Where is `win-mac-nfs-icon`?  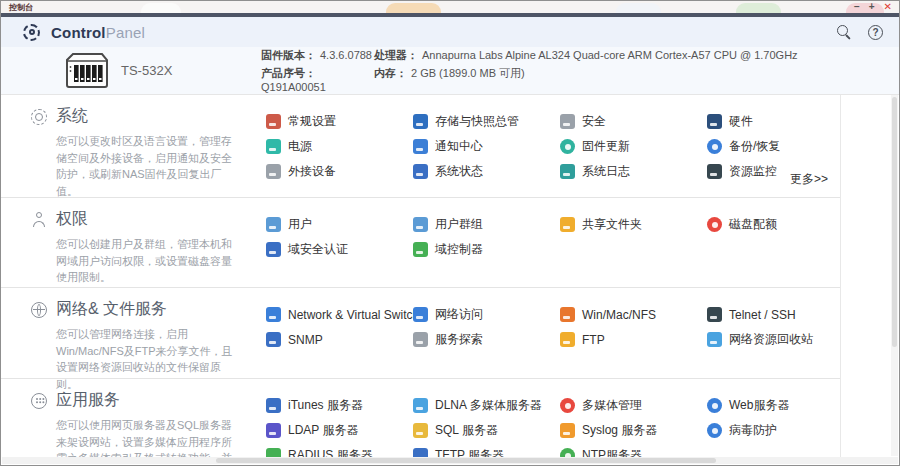
win-mac-nfs-icon is located at coordinates (568, 314).